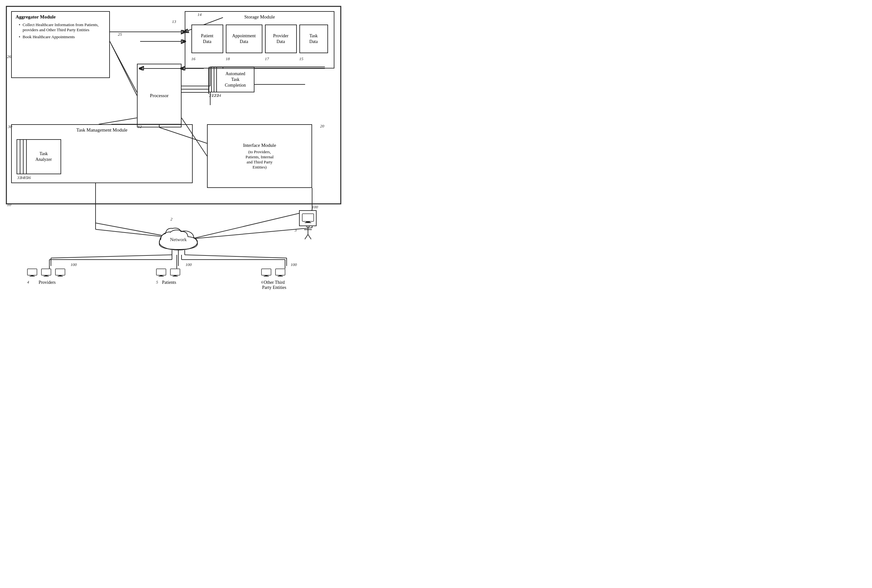 The width and height of the screenshot is (872, 588). I want to click on patients-label: Patients, so click(169, 283).